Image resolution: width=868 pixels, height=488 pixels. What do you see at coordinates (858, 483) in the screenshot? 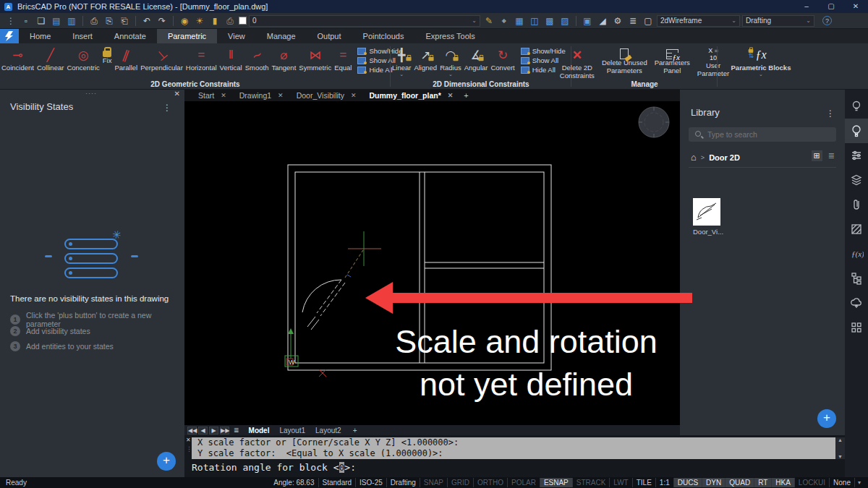
I see `chevron-down-icon: ▾` at bounding box center [858, 483].